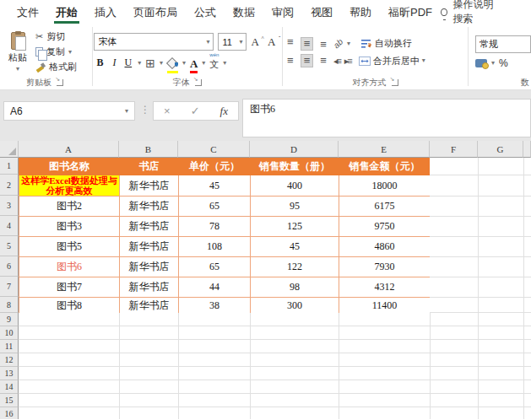 The height and width of the screenshot is (420, 531). Describe the element at coordinates (214, 167) in the screenshot. I see `cell-c1: 单价（元）` at that location.